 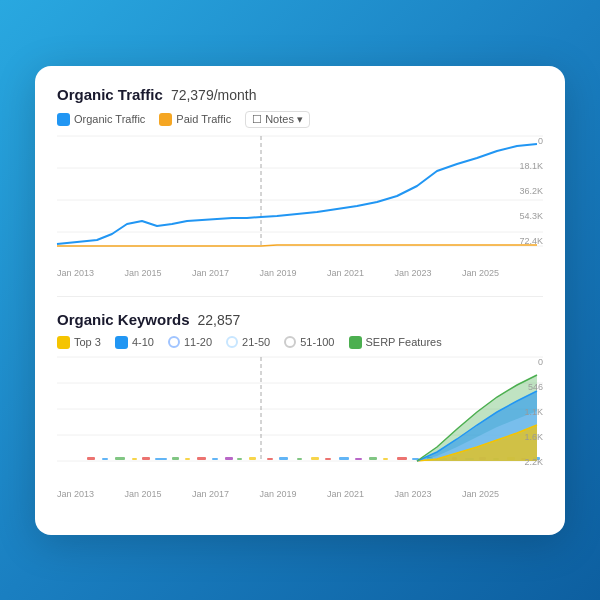 I want to click on section-divider, so click(x=300, y=296).